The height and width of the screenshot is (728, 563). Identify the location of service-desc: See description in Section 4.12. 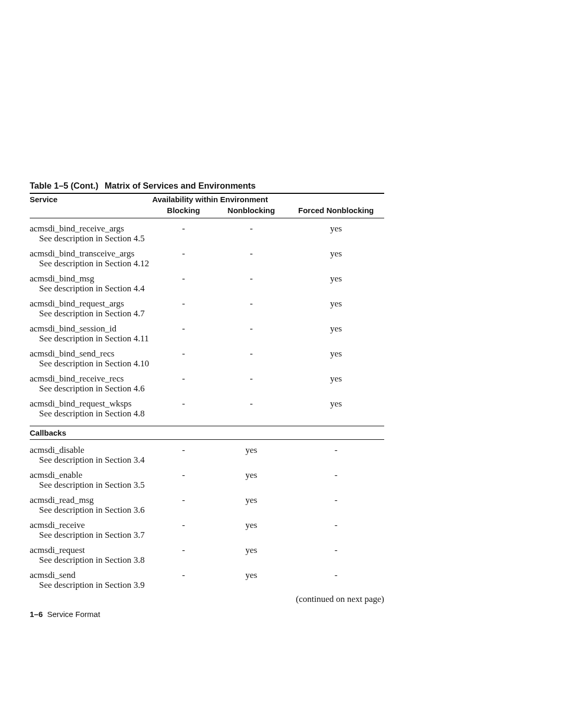
(91, 264).